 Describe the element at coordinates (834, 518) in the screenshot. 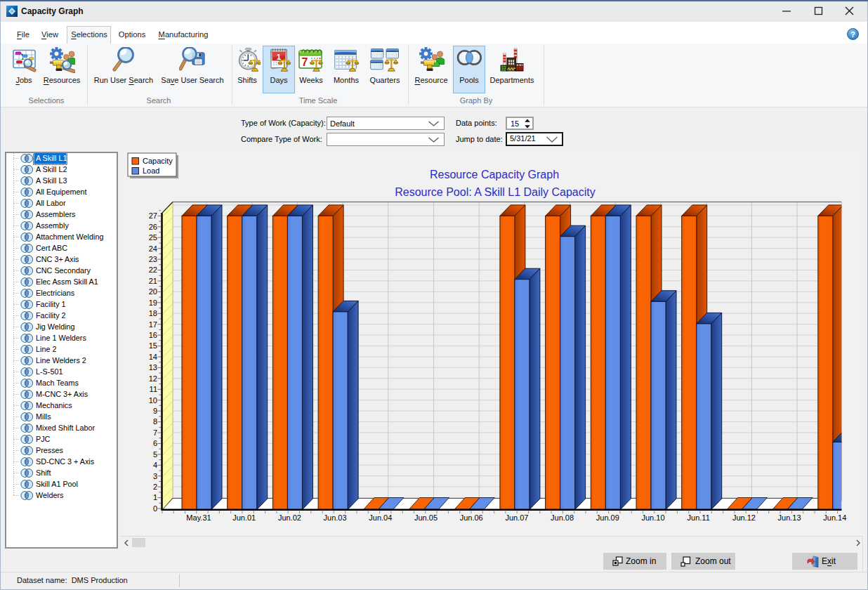

I see `svg-text: Jun.14` at that location.